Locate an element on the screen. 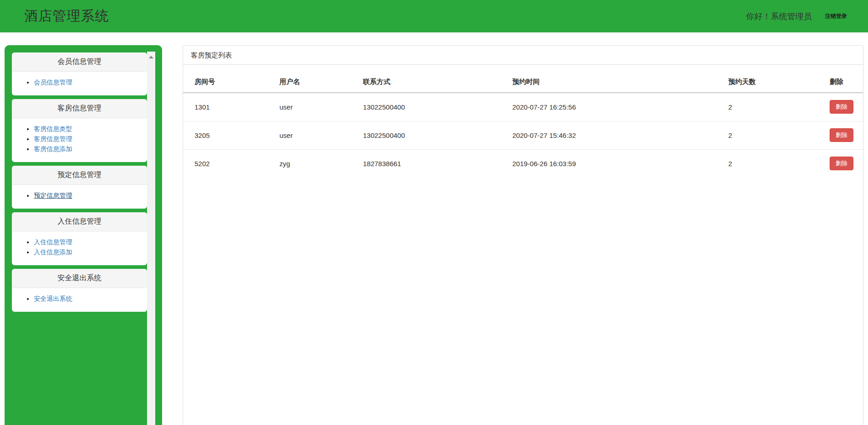 This screenshot has width=868, height=425. list-item: 会员信息管理 is located at coordinates (90, 82).